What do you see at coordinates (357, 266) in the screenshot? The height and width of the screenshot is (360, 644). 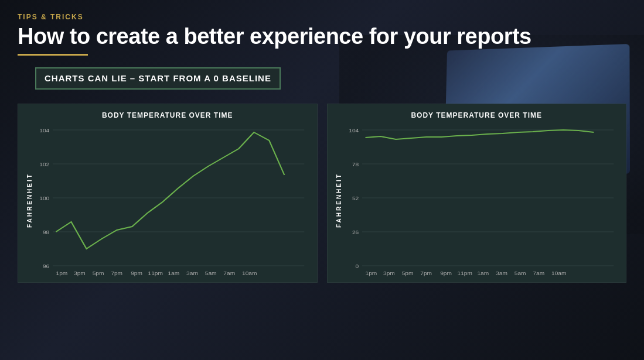 I see `svg-text: 0` at bounding box center [357, 266].